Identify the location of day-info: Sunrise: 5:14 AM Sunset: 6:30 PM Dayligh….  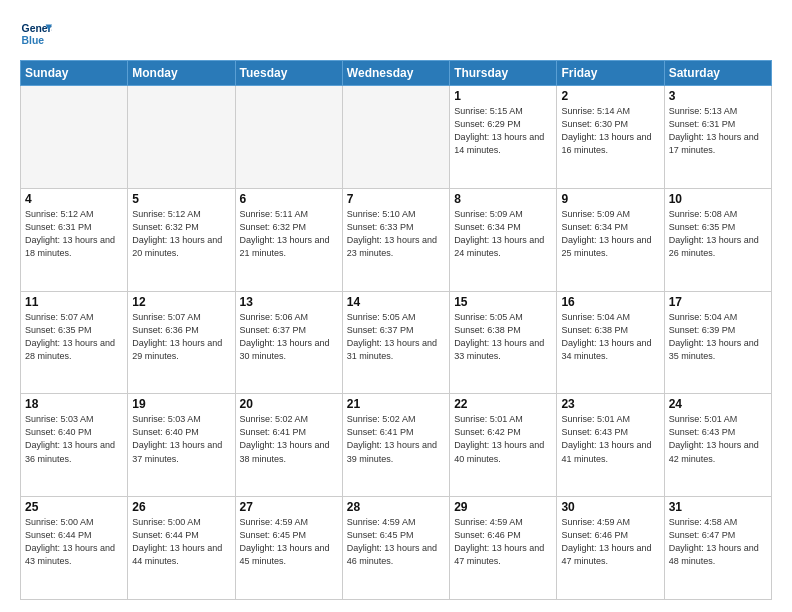
(610, 131).